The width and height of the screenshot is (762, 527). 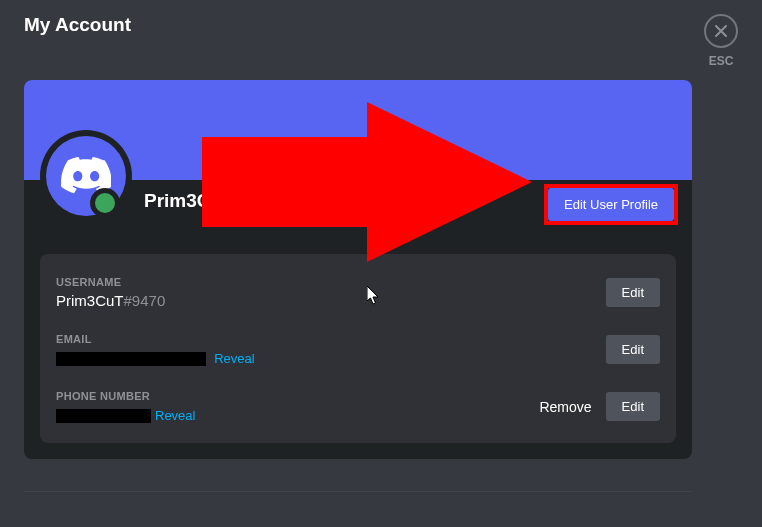 I want to click on username-label: USERNAME, so click(x=110, y=282).